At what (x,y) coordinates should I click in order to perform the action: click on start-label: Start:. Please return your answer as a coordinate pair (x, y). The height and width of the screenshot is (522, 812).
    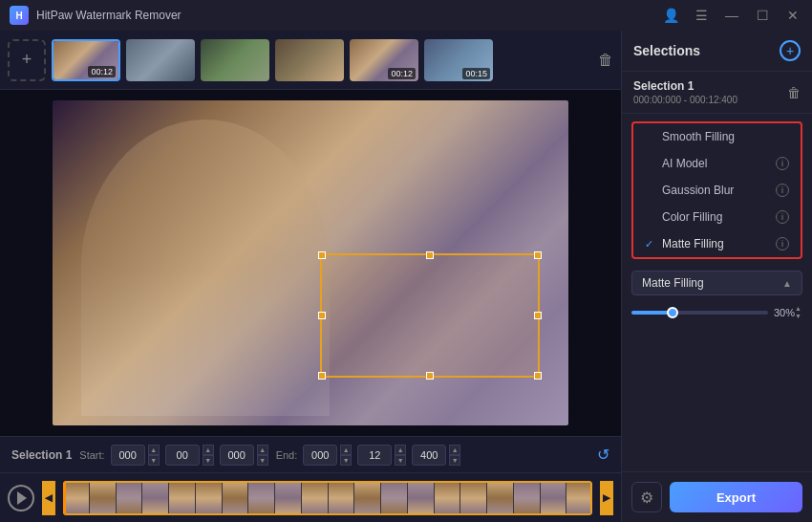
    Looking at the image, I should click on (92, 455).